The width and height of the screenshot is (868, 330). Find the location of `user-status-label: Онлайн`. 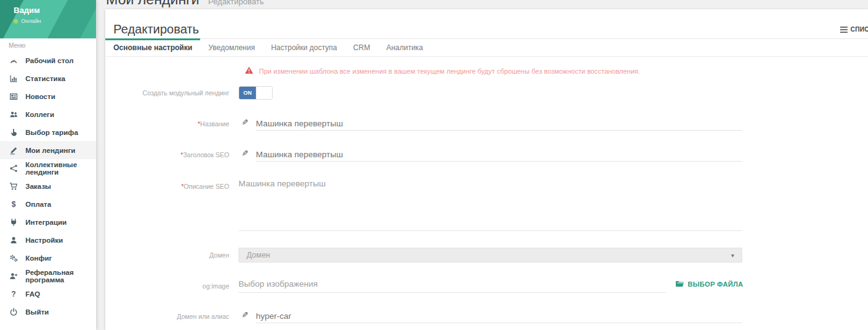

user-status-label: Онлайн is located at coordinates (31, 21).